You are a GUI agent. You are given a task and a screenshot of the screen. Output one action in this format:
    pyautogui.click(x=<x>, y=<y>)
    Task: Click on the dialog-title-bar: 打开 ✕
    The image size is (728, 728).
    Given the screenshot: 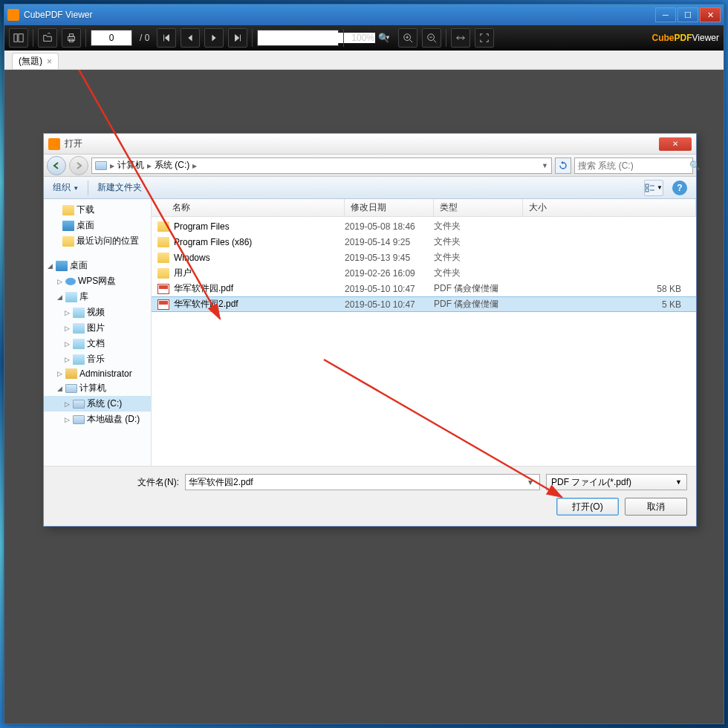 What is the action you would take?
    pyautogui.click(x=370, y=144)
    